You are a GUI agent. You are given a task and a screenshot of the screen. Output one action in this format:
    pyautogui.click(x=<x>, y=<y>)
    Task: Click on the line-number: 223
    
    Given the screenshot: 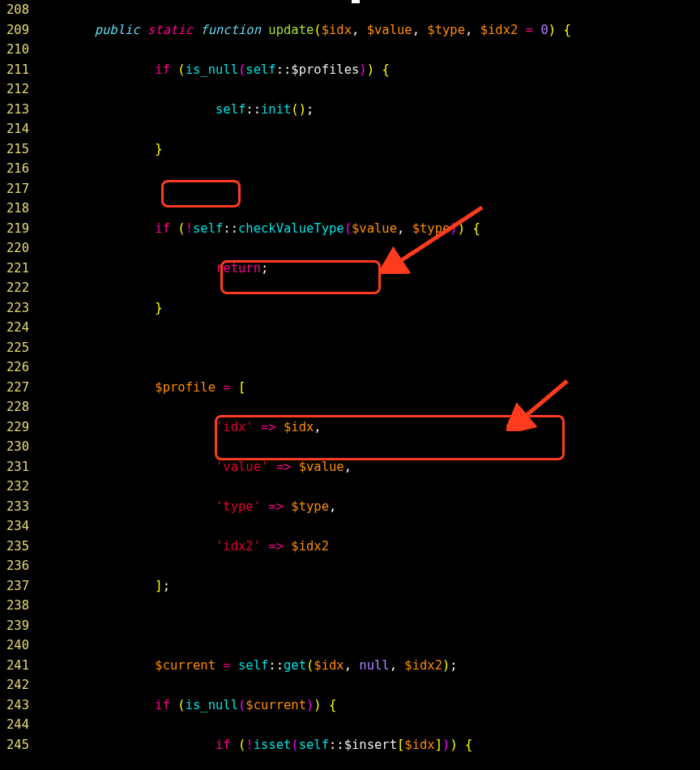 What is the action you would take?
    pyautogui.click(x=17, y=308)
    